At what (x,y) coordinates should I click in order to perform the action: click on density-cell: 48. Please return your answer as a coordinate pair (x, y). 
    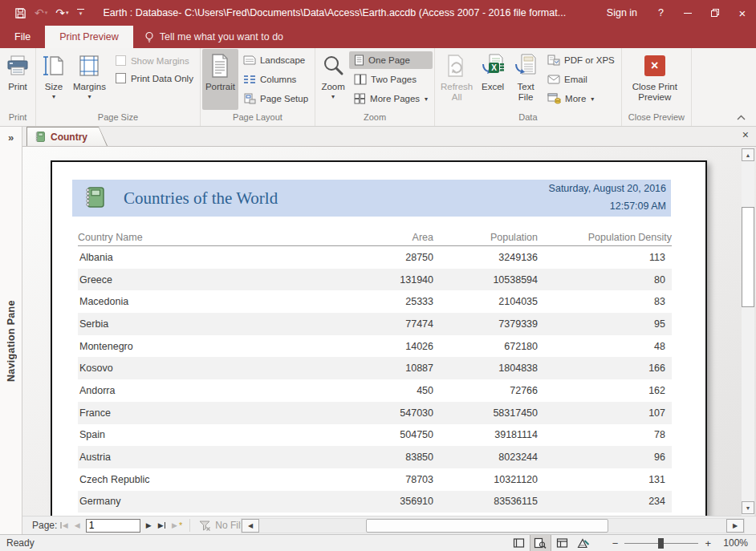
    Looking at the image, I should click on (605, 346).